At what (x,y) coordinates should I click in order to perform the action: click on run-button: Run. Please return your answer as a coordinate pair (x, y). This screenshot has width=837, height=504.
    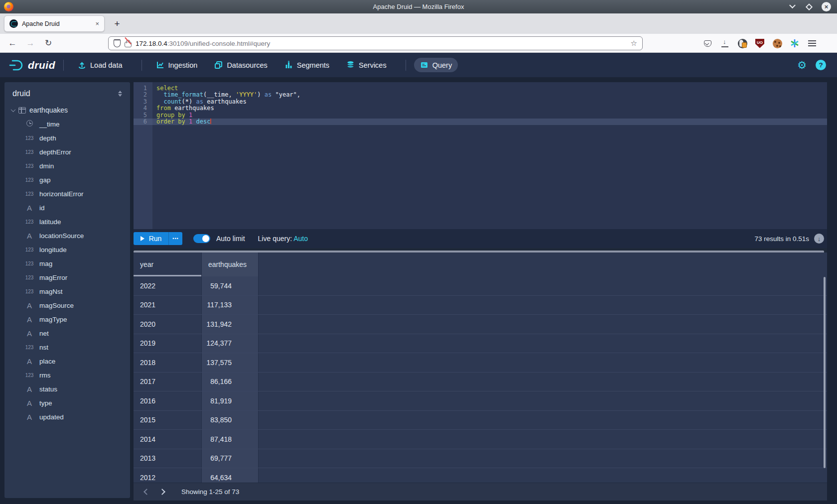
    Looking at the image, I should click on (151, 239).